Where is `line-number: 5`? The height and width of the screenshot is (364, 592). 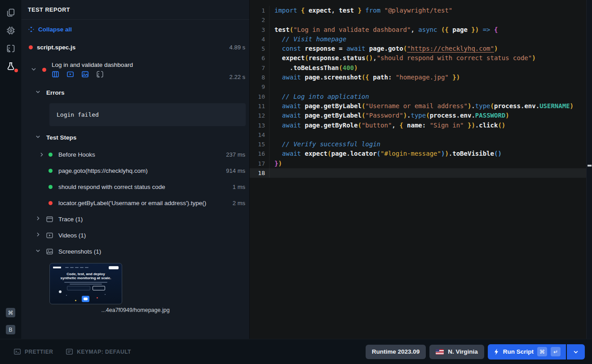
line-number: 5 is located at coordinates (260, 48).